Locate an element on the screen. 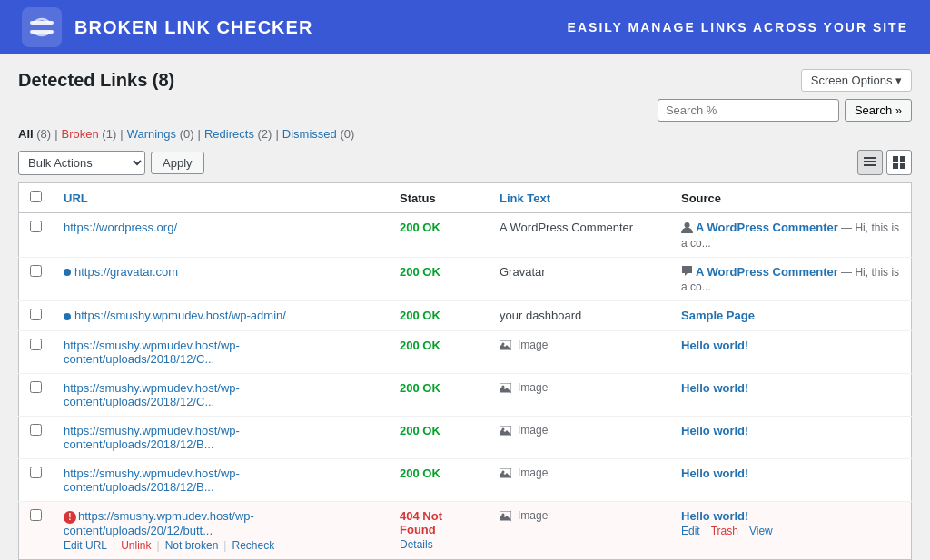  toolbar-left: Bulk Actions Apply is located at coordinates (111, 163).